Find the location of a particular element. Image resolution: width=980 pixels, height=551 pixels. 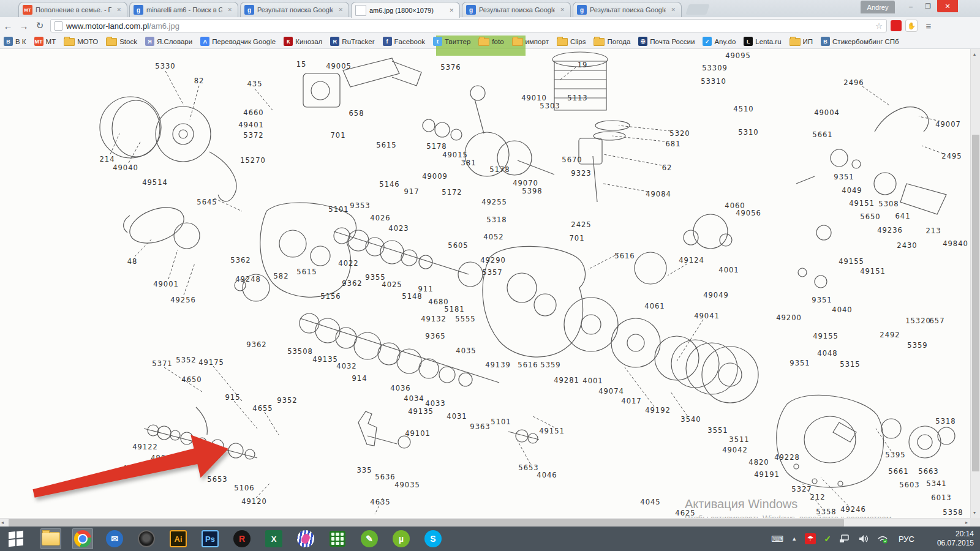

tab-2: gminarelli am6 - Поиск в G✕ is located at coordinates (184, 10).